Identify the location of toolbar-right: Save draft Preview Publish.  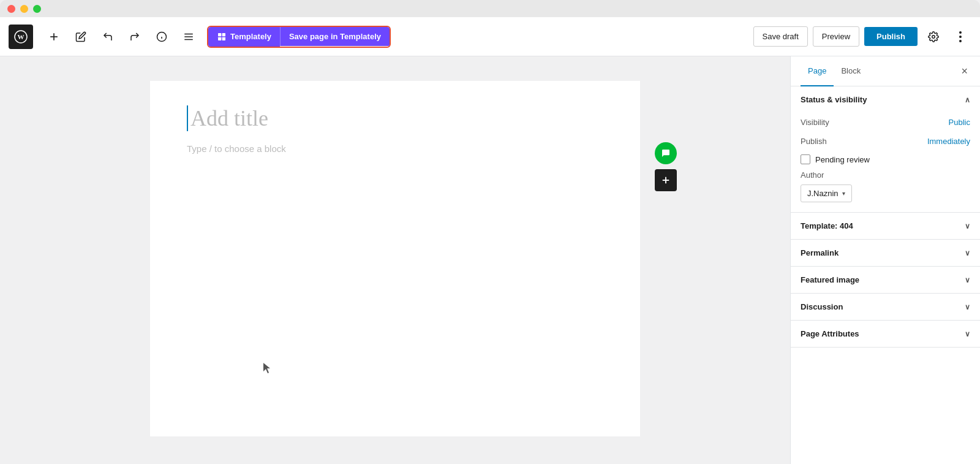
(862, 37).